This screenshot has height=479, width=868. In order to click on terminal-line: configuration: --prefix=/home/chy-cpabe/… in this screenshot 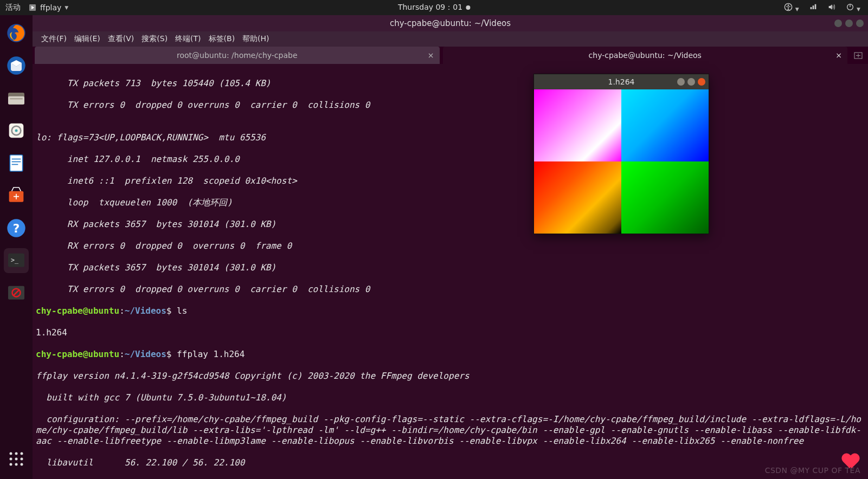, I will do `click(450, 430)`.